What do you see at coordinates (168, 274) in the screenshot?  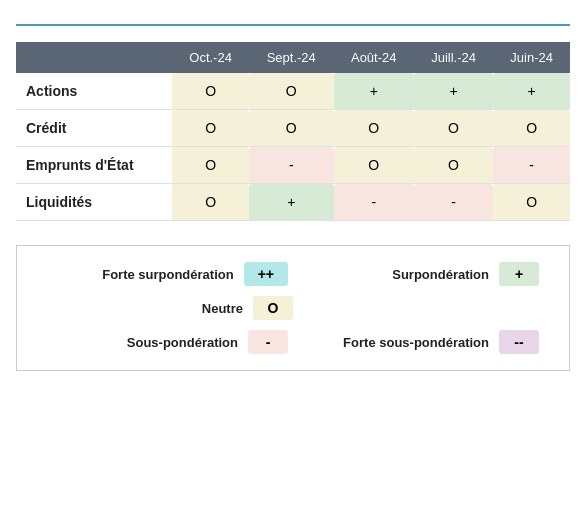 I see `legend-label-forte-surpond: Forte surpondération` at bounding box center [168, 274].